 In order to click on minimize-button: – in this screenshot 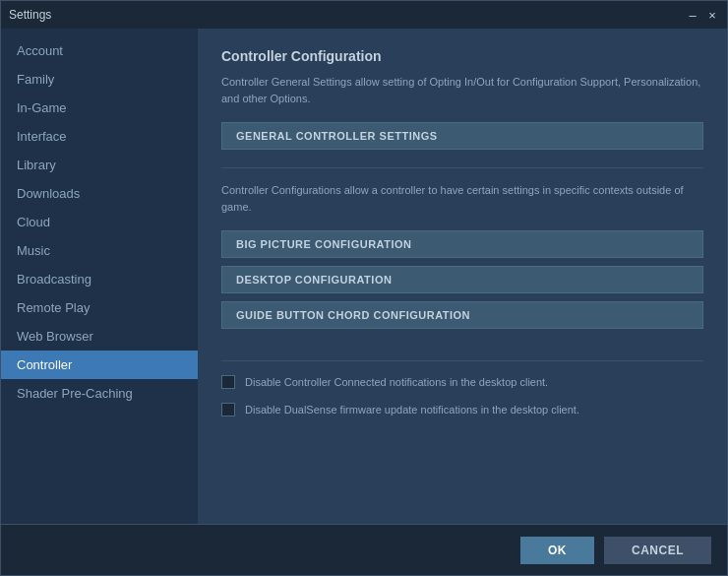, I will do `click(693, 15)`.